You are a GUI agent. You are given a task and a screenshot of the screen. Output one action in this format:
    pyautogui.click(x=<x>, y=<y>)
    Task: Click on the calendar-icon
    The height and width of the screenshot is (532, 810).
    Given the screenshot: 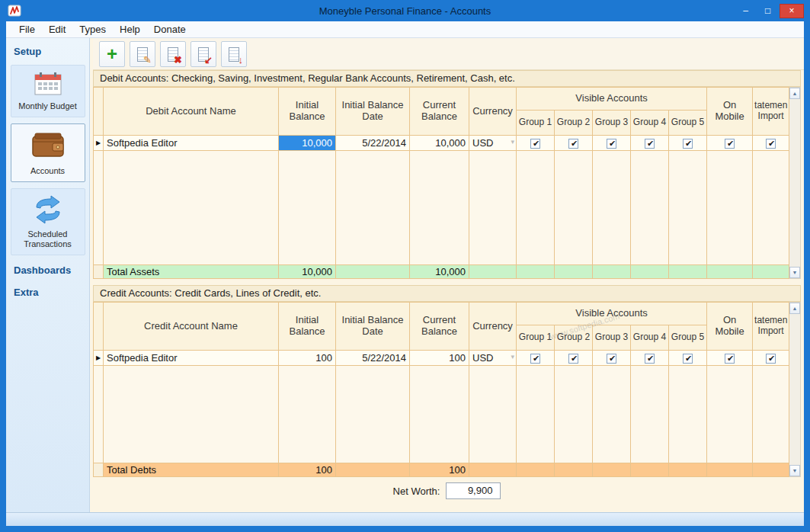 What is the action you would take?
    pyautogui.click(x=48, y=85)
    